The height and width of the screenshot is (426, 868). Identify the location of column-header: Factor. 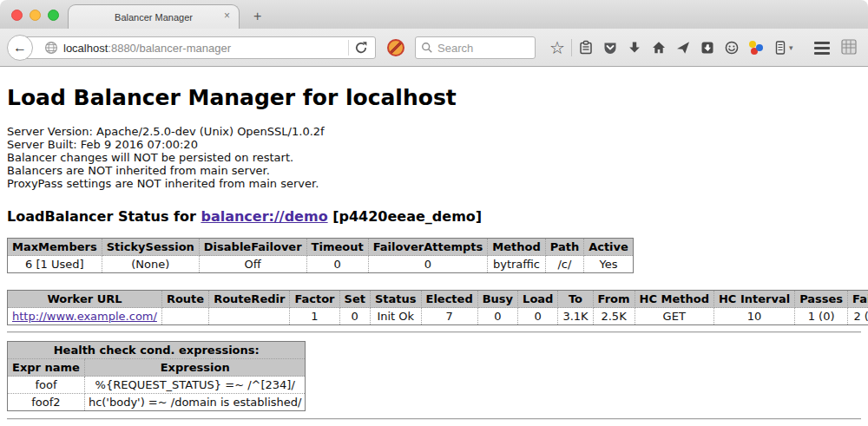
(314, 299).